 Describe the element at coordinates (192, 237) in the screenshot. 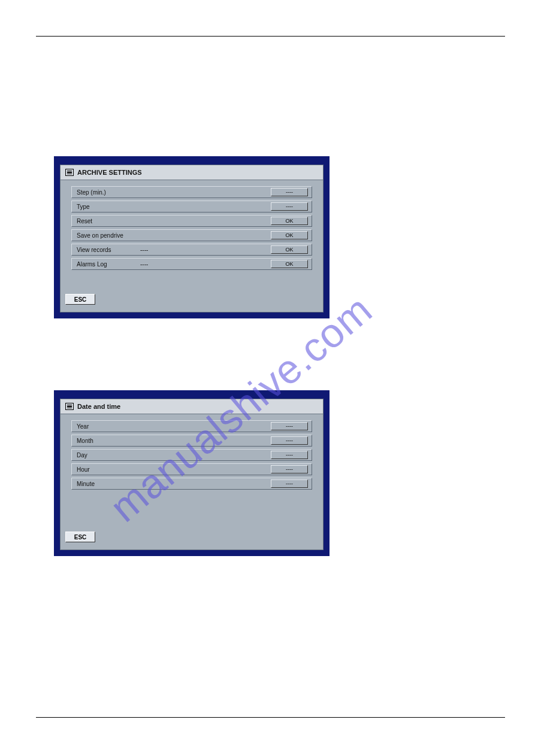

I see `archive-settings-panel: ARCHIVE SETTINGS Step (min.) ---- Type -…` at that location.